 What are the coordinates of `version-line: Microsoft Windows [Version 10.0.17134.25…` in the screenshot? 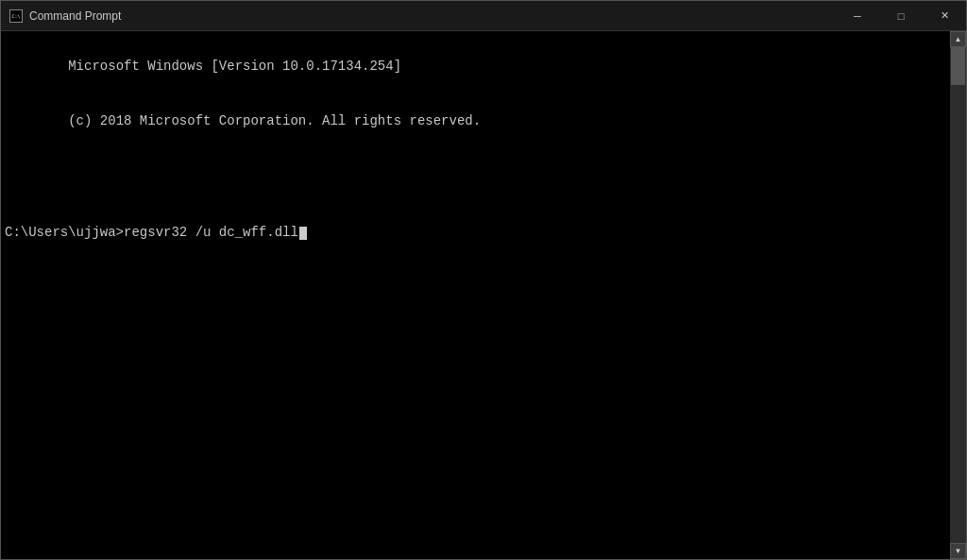 It's located at (234, 66).